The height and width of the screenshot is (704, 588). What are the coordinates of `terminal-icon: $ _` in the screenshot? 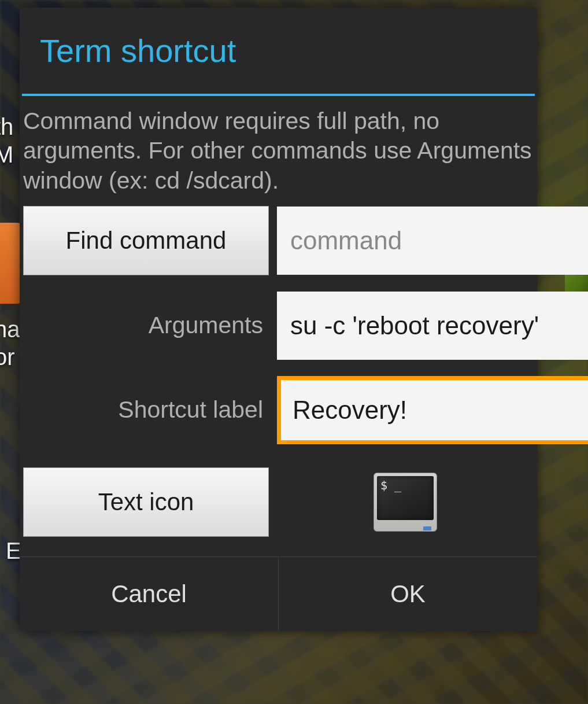 It's located at (405, 502).